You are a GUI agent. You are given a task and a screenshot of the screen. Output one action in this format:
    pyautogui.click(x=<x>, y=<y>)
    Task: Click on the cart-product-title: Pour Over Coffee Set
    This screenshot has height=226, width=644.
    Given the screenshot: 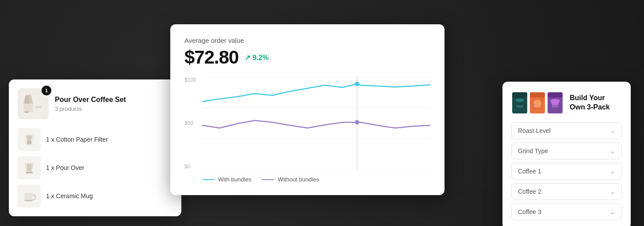 What is the action you would take?
    pyautogui.click(x=90, y=100)
    